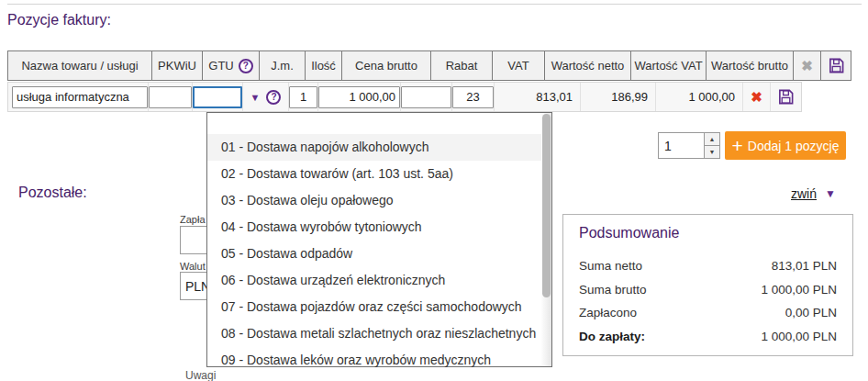 The height and width of the screenshot is (381, 868). What do you see at coordinates (708, 285) in the screenshot?
I see `summary-panel: Podsumowanie Suma netto 813,01 PLN Suma …` at bounding box center [708, 285].